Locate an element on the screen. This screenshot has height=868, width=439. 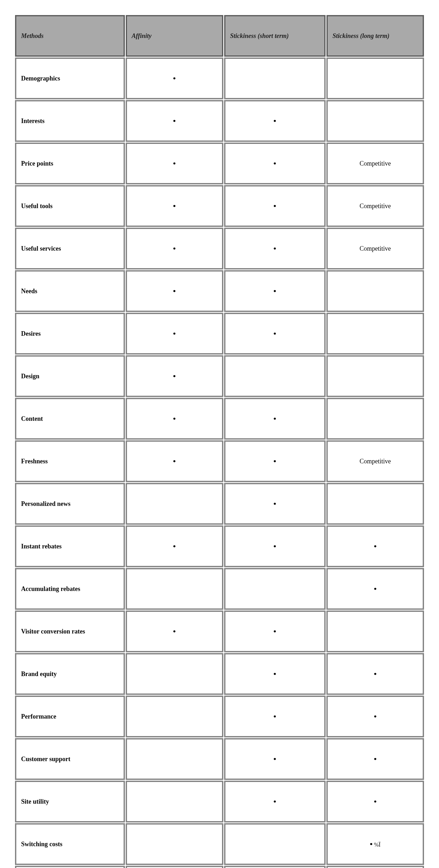
header-affinity: Affinity is located at coordinates (174, 36).